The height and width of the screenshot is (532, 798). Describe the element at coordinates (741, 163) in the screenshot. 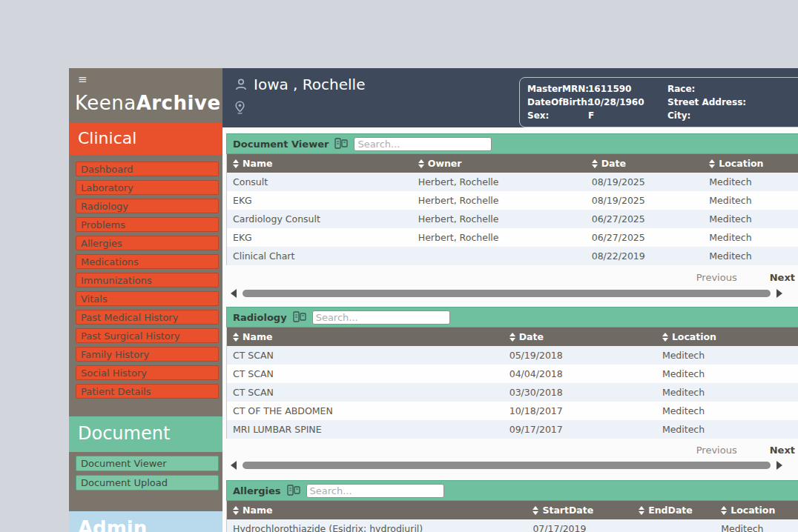

I see `column-label: Location` at that location.